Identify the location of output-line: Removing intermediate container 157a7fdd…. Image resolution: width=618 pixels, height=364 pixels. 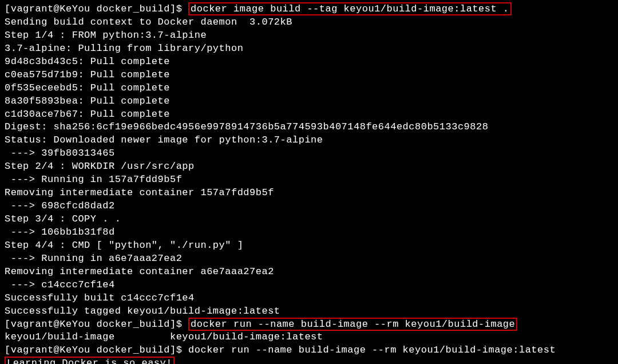
(309, 193).